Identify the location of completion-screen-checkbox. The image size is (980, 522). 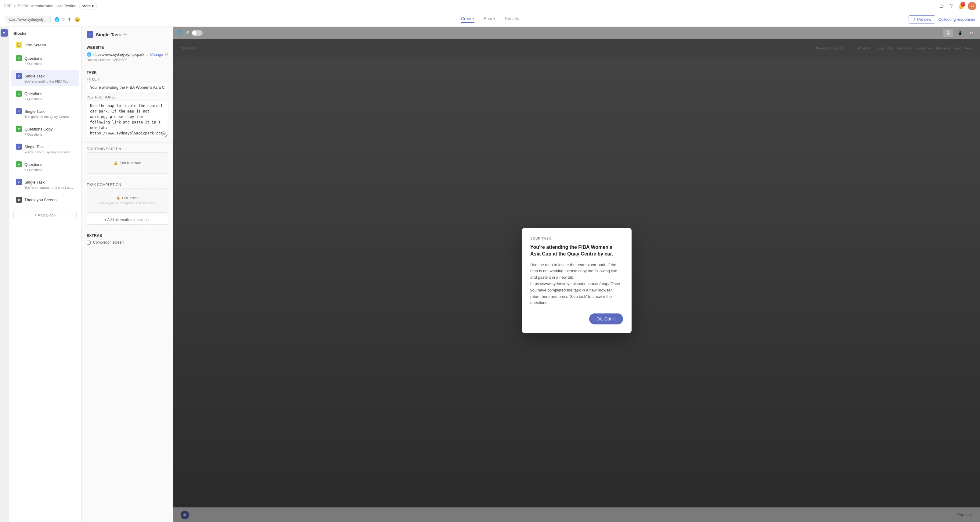
(89, 243).